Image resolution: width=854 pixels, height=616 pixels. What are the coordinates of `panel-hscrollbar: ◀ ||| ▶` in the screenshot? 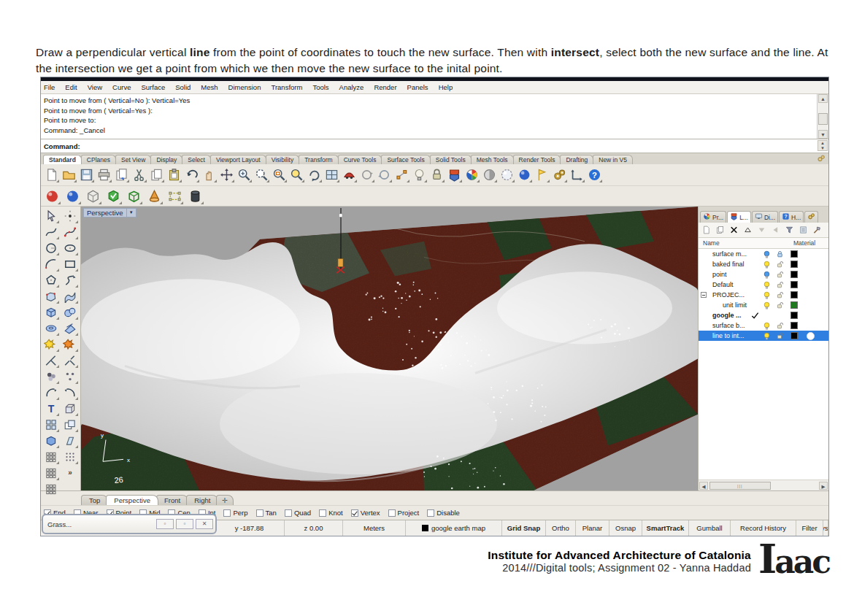 It's located at (763, 485).